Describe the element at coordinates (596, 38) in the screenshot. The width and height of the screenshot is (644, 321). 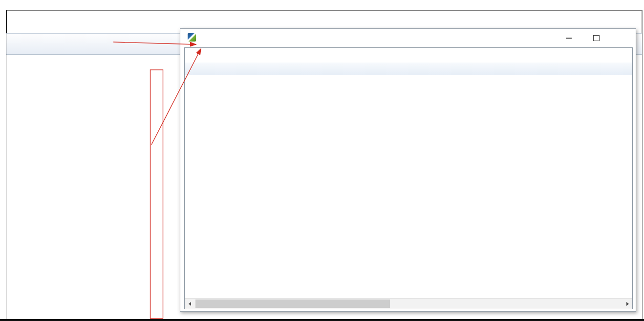
I see `maximize-button` at that location.